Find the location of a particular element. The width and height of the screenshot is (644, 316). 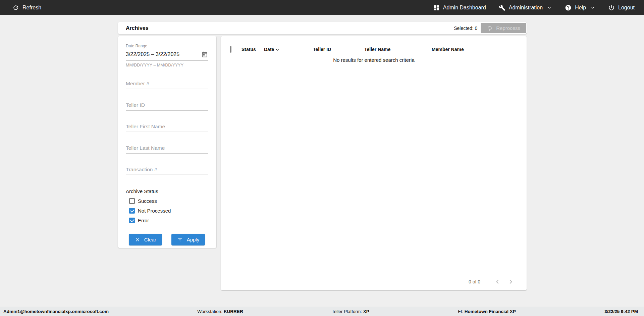

top-menu-bar: Refresh Admin Dashboard Administration H… is located at coordinates (322, 7).